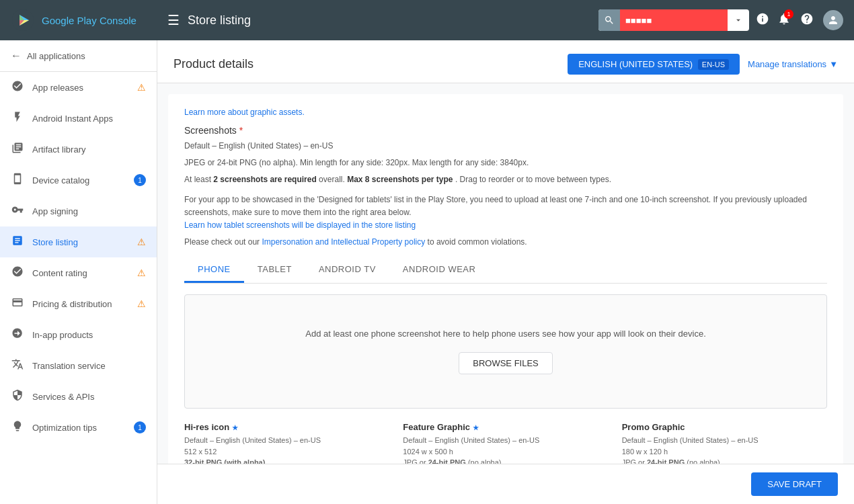 This screenshot has width=854, height=504. Describe the element at coordinates (16, 56) in the screenshot. I see `back-arrow-icon: ←` at that location.